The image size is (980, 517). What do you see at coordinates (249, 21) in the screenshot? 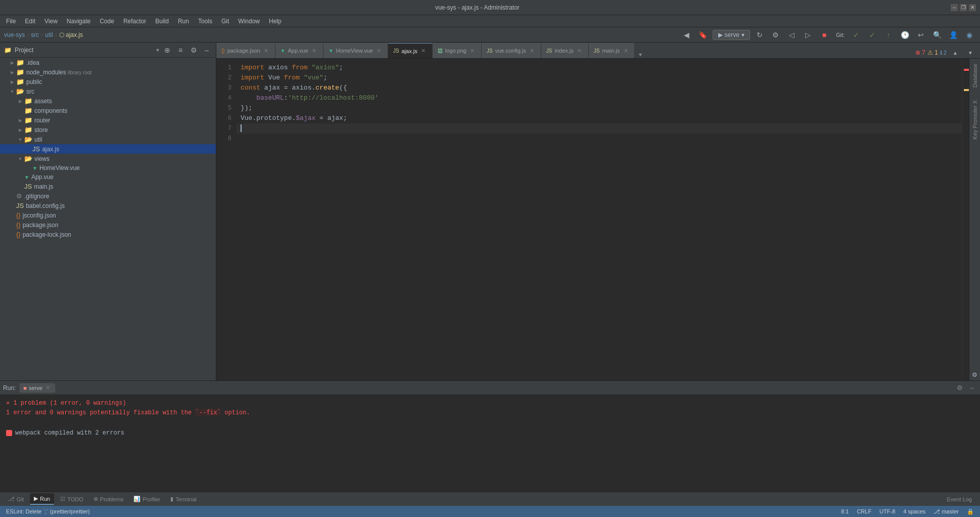
I see `menu-item-window: Window` at bounding box center [249, 21].